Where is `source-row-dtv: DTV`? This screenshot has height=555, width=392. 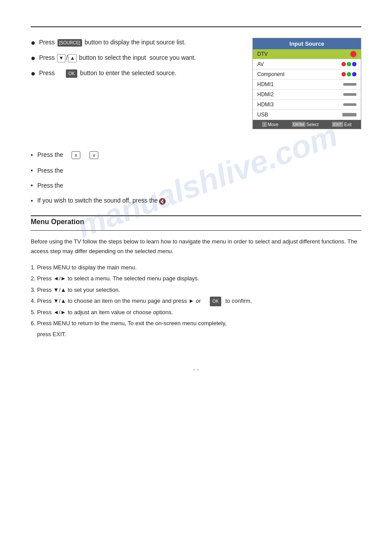 source-row-dtv: DTV is located at coordinates (307, 54).